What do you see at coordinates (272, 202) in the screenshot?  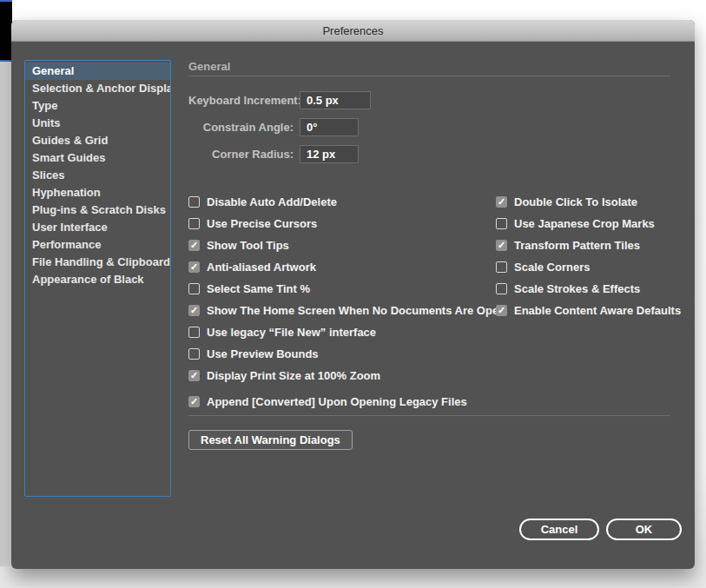 I see `checkbox-label: Disable Auto Add/Delete` at bounding box center [272, 202].